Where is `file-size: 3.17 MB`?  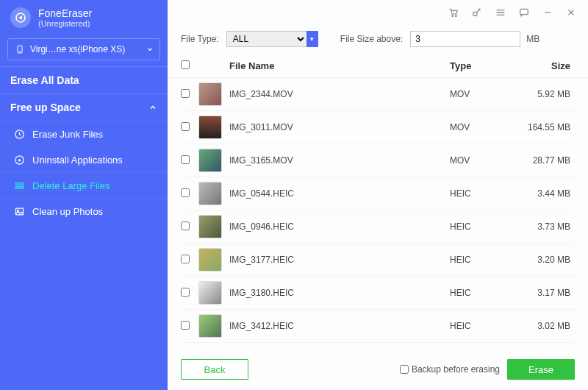
file-size: 3.17 MB is located at coordinates (542, 293).